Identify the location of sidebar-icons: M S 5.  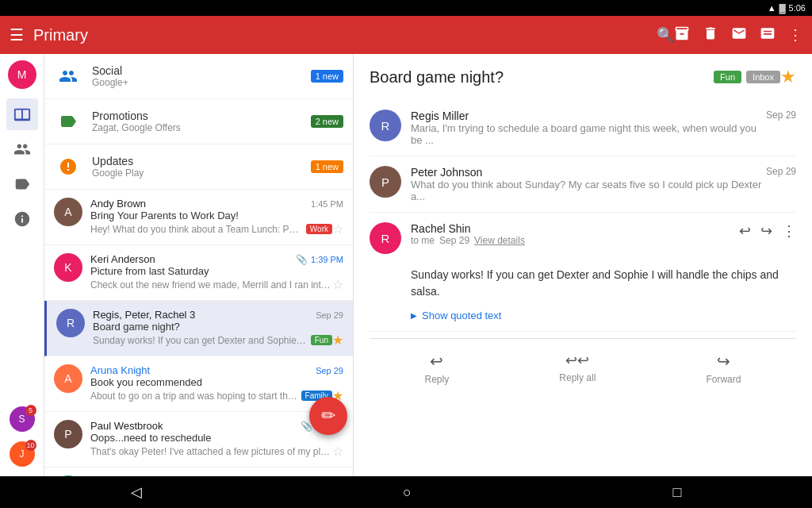
(22, 265).